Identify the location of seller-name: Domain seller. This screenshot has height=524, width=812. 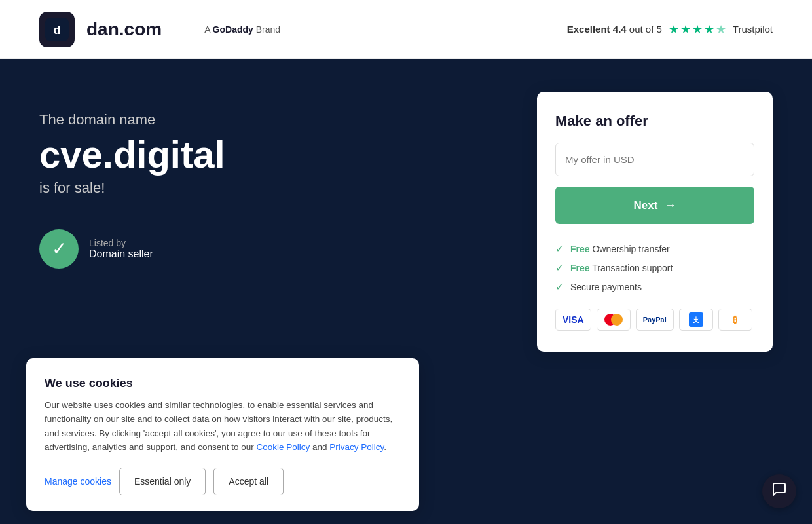
(121, 254).